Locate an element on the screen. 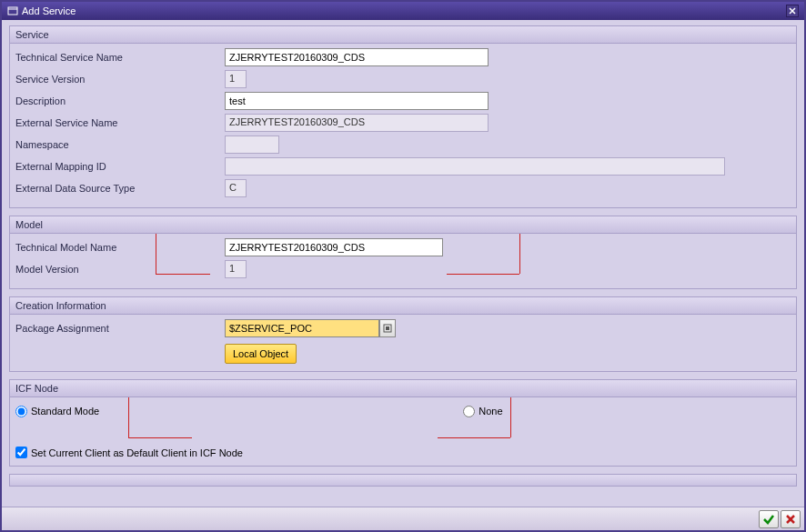  none-label: None is located at coordinates (490, 411).